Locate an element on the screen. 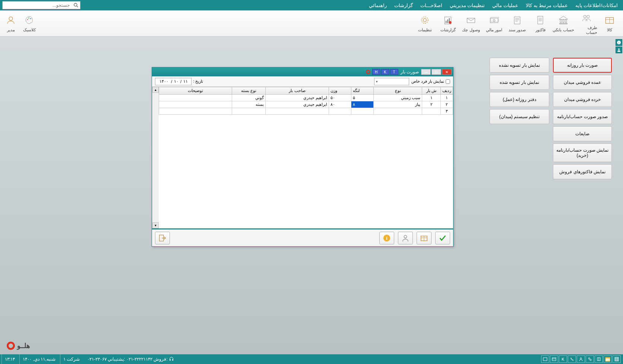 This screenshot has width=623, height=364. side-btn-waste: ضايعات is located at coordinates (582, 134).